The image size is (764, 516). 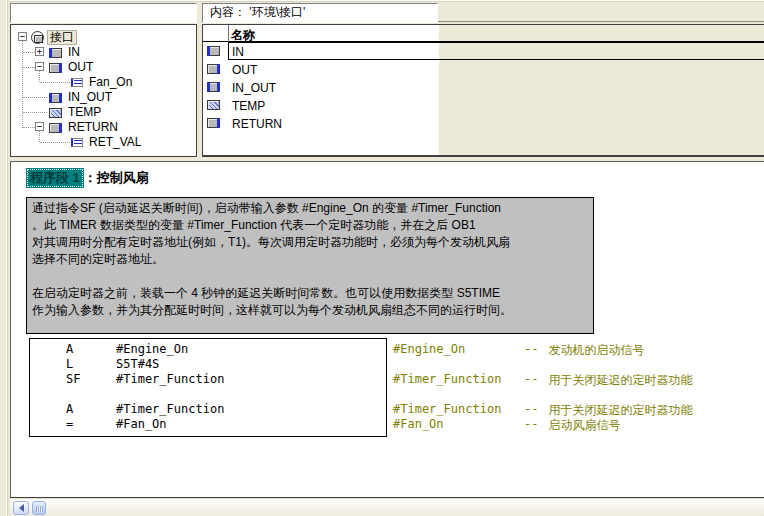 I want to click on annotation-symbol: #Engine_On, so click(x=458, y=350).